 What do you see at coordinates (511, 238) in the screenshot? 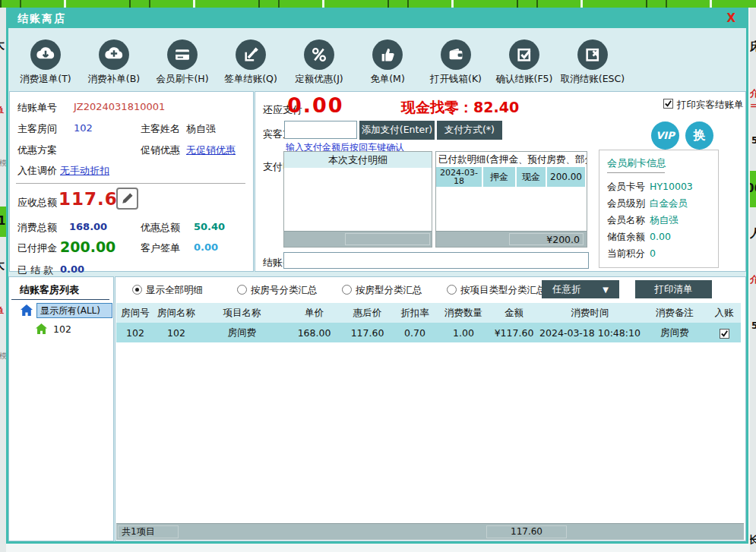
I see `paid-footer: ¥200.0` at bounding box center [511, 238].